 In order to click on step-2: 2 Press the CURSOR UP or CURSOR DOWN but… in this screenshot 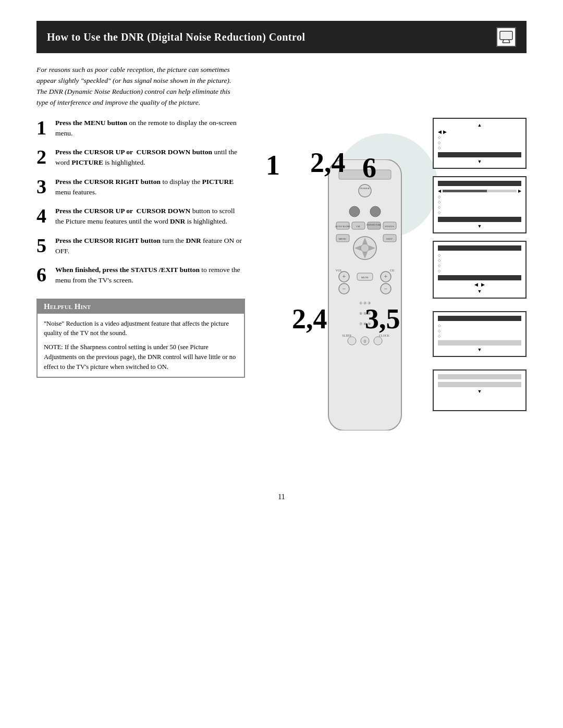, I will do `click(141, 157)`.